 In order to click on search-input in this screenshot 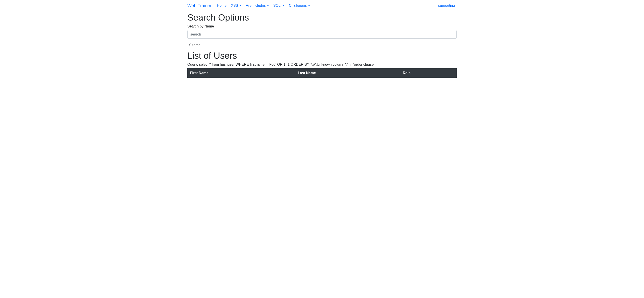, I will do `click(322, 34)`.